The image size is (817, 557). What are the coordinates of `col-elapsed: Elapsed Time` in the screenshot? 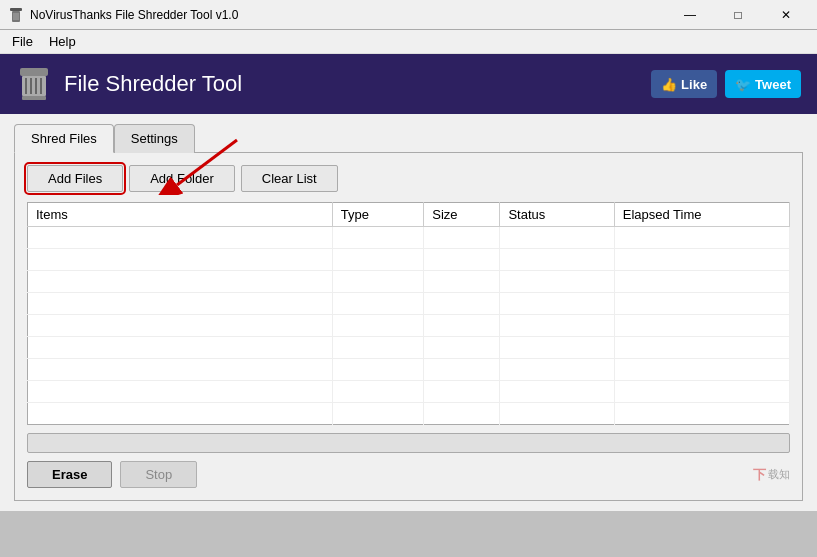 It's located at (702, 215).